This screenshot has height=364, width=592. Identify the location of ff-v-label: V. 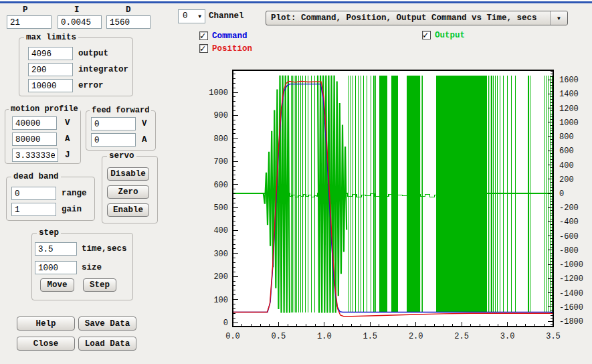
(144, 124).